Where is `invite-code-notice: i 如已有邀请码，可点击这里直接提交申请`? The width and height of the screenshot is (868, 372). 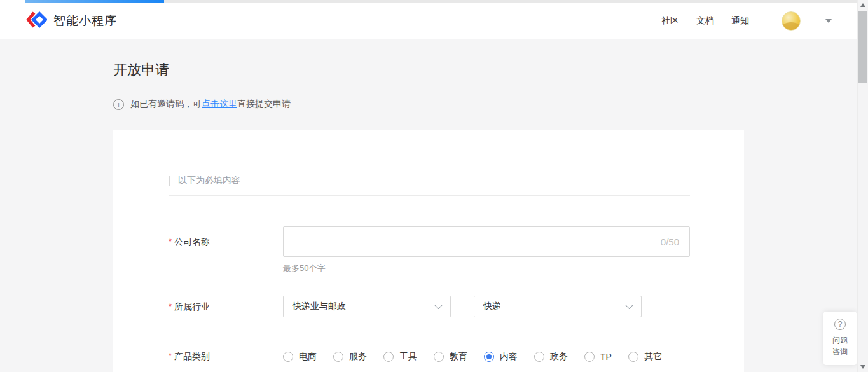
invite-code-notice: i 如已有邀请码，可点击这里直接提交申请 is located at coordinates (491, 104).